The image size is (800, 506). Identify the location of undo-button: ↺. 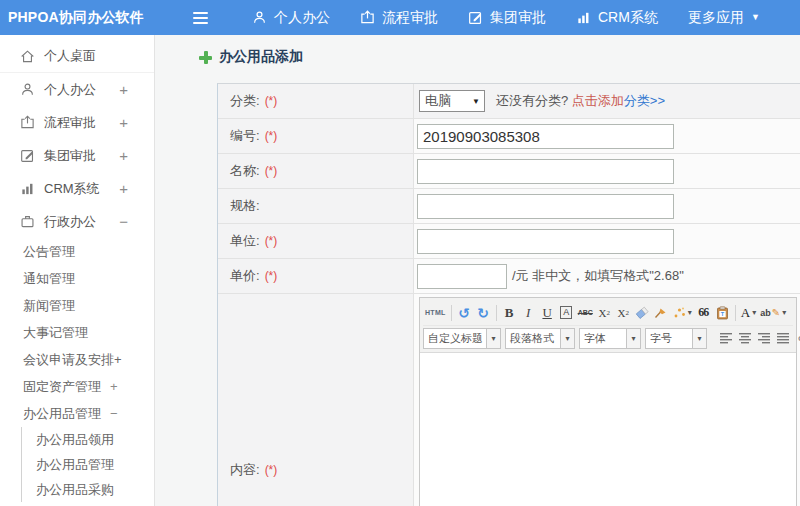
(464, 312).